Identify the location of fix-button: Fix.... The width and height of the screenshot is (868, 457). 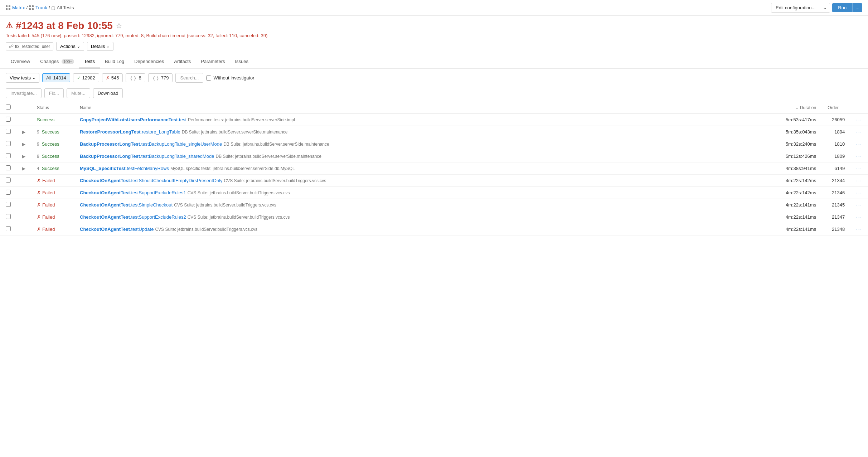
(54, 93).